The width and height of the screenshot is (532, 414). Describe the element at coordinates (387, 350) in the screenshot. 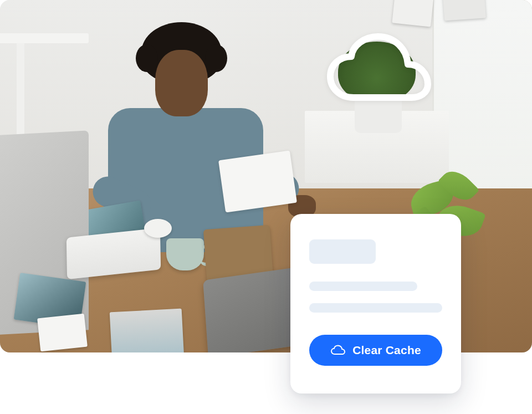

I see `clear-cache-label: Clear Cache` at that location.